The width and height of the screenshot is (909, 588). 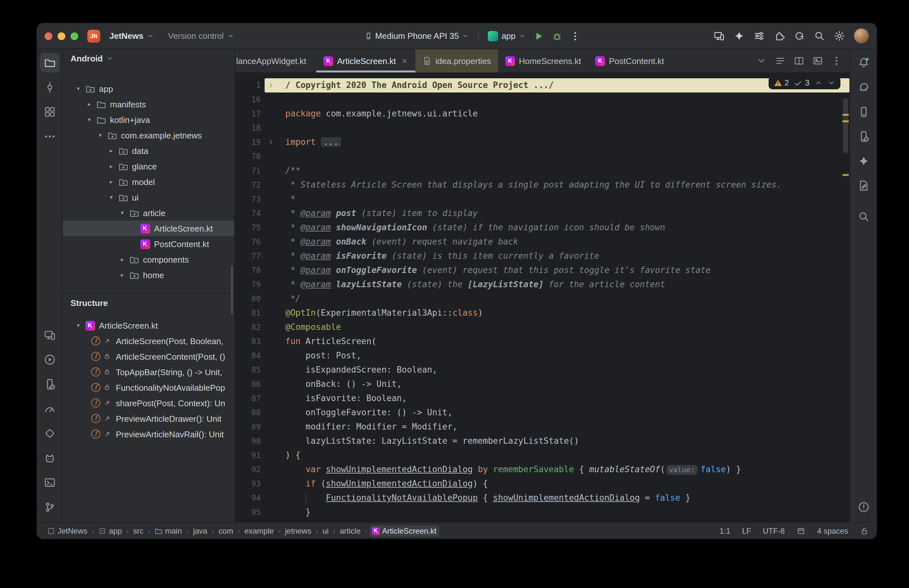 I want to click on tree-item-model: ▸model, so click(x=148, y=182).